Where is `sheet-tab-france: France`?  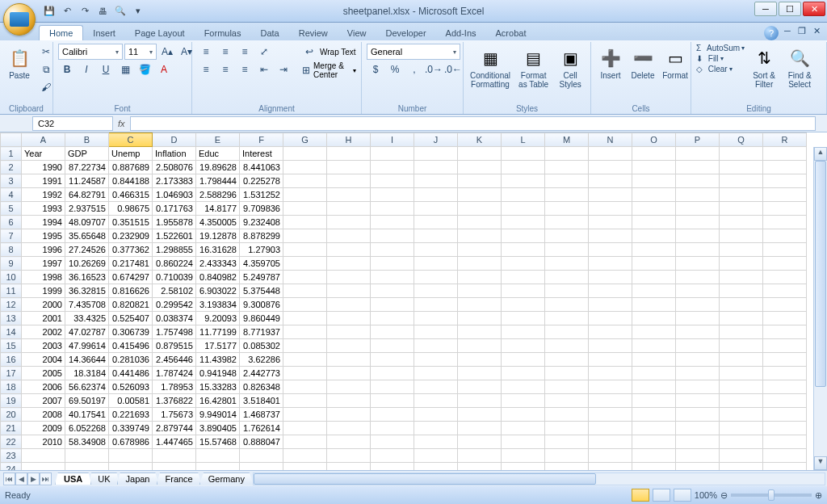 sheet-tab-france: France is located at coordinates (179, 478).